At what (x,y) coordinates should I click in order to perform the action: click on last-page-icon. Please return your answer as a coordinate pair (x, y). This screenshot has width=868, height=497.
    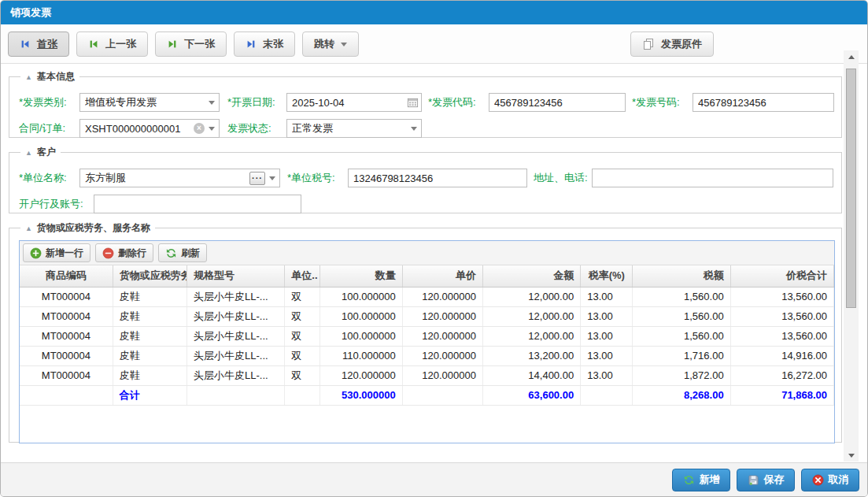
    Looking at the image, I should click on (251, 44).